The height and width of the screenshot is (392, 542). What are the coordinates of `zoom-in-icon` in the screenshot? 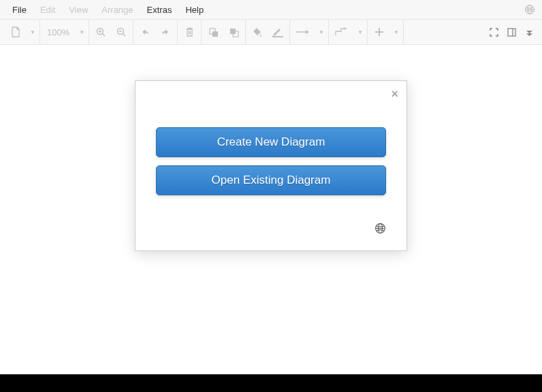 It's located at (101, 32).